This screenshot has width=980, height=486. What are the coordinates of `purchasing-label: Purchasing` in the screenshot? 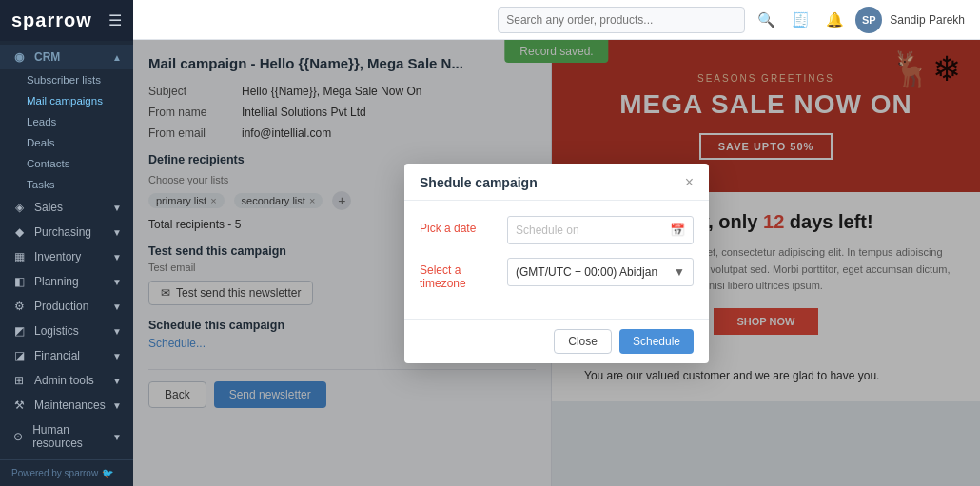 It's located at (63, 232).